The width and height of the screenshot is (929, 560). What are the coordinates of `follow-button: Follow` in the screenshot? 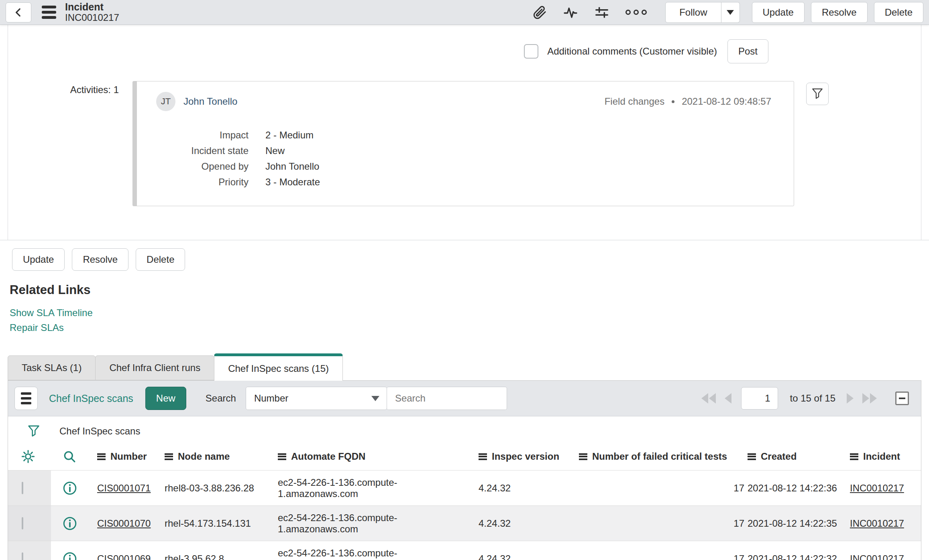 It's located at (693, 12).